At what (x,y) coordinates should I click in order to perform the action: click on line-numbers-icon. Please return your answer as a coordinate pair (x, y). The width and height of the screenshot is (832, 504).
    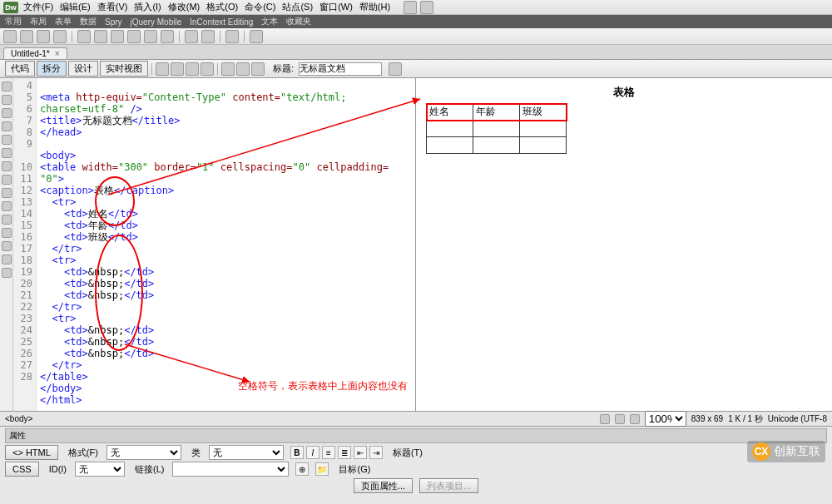
    Looking at the image, I should click on (7, 126).